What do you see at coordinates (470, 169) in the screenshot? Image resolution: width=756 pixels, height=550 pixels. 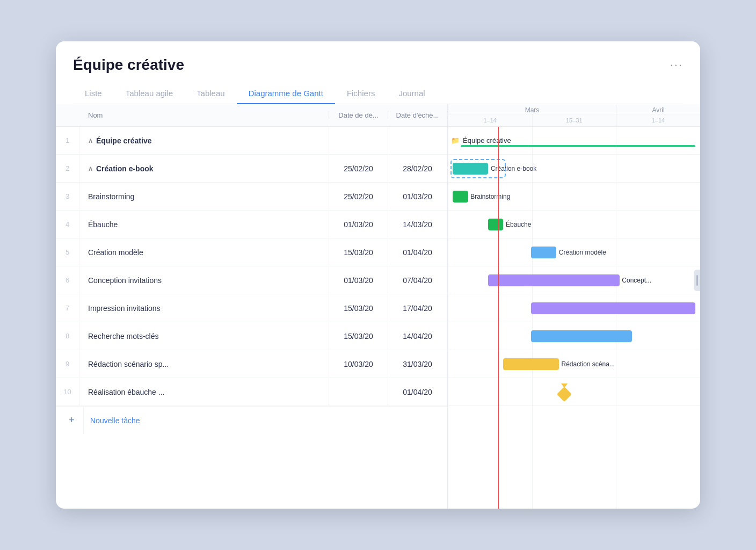 I see `gantt-bar-creation-ebook` at bounding box center [470, 169].